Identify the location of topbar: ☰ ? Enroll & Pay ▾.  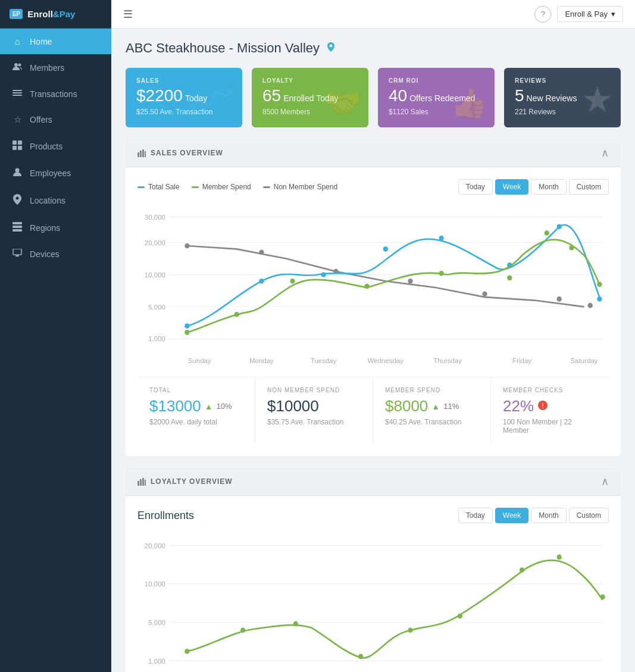
(373, 14).